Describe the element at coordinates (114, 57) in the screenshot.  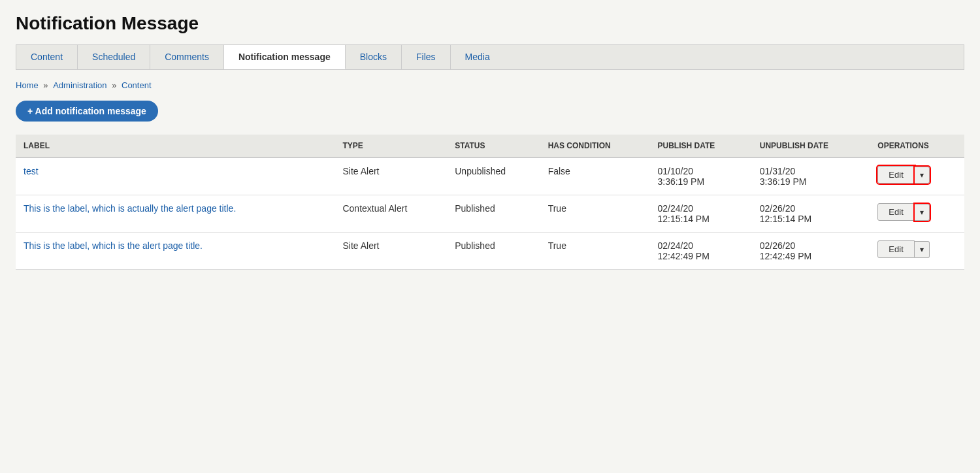
I see `tab-scheduled: Scheduled` at that location.